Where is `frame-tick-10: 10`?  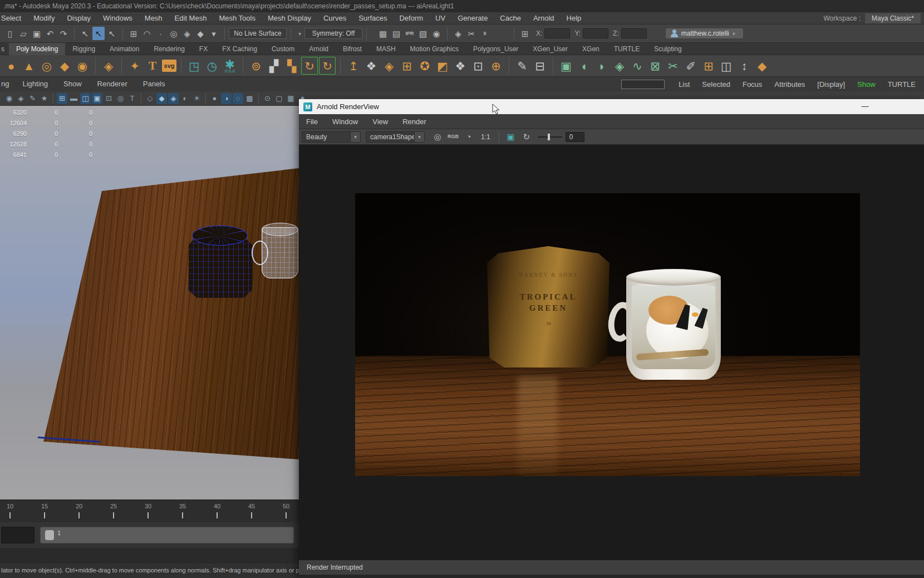
frame-tick-10: 10 is located at coordinates (10, 506).